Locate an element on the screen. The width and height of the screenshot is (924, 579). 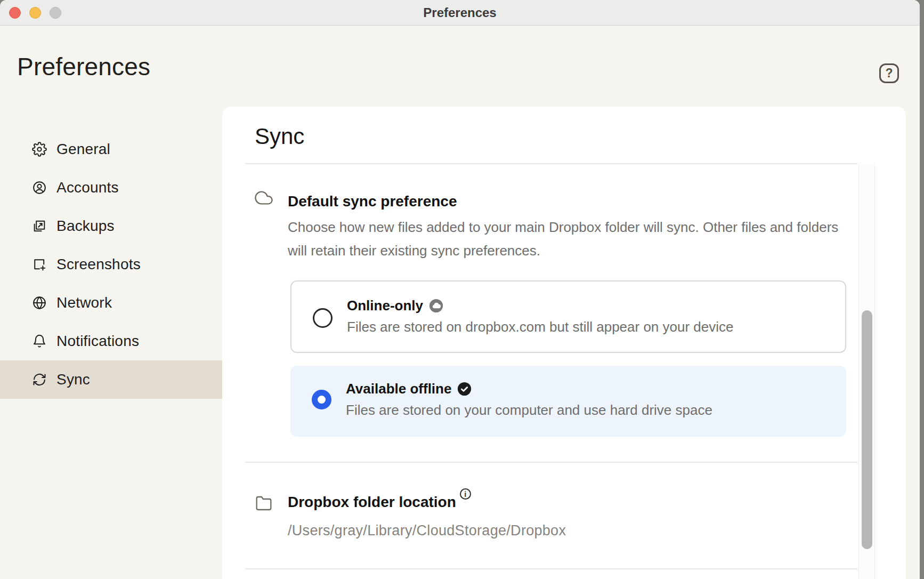
check-badge-icon is located at coordinates (465, 389).